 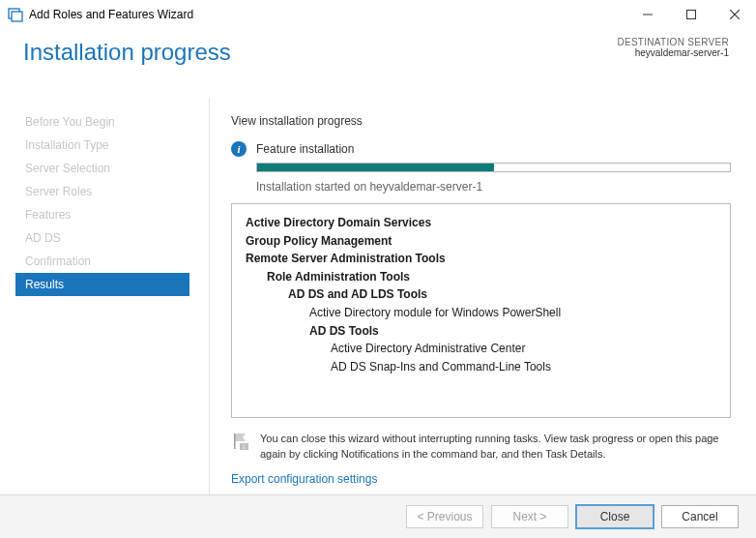 I want to click on detail-item: AD DS Snap-Ins and Command-Line Tools, so click(x=481, y=368).